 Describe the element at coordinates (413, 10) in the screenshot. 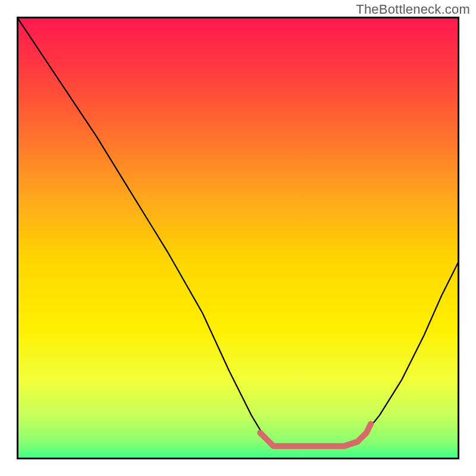

I see `watermark-text: TheBottleneck.com` at that location.